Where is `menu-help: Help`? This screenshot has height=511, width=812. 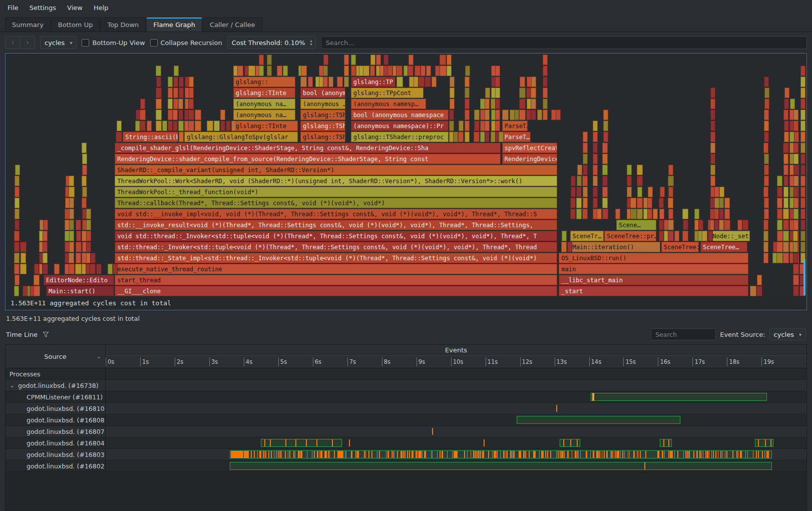
menu-help: Help is located at coordinates (101, 8).